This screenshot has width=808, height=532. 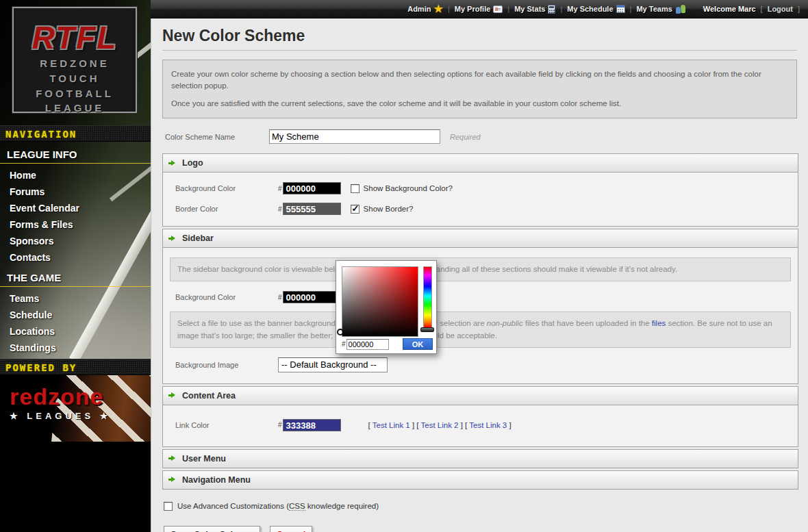 What do you see at coordinates (333, 365) in the screenshot?
I see `background-image-select: -- Default Background --` at bounding box center [333, 365].